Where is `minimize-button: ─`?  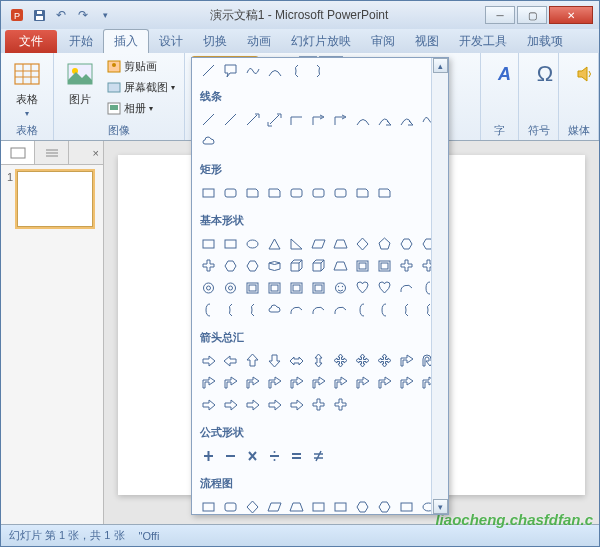 minimize-button: ─ is located at coordinates (500, 15).